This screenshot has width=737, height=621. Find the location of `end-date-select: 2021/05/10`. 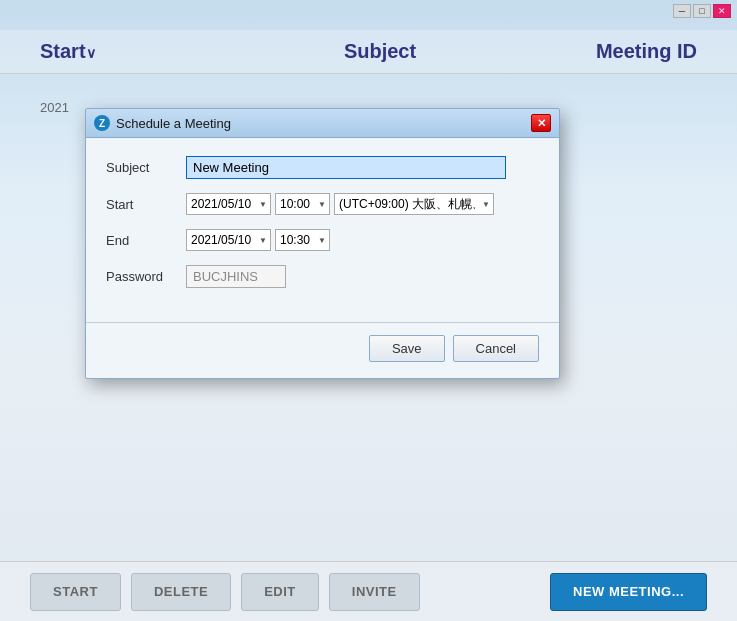

end-date-select: 2021/05/10 is located at coordinates (228, 240).